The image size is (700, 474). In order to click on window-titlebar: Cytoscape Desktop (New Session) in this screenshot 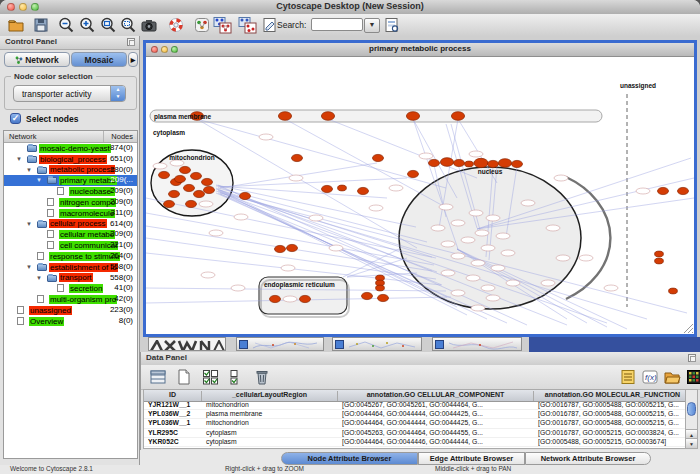, I will do `click(350, 8)`.